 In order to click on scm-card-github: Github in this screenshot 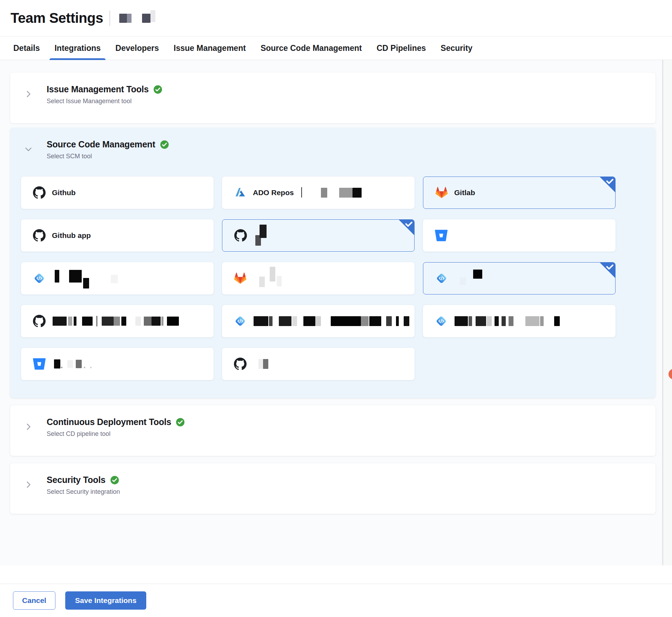, I will do `click(117, 193)`.